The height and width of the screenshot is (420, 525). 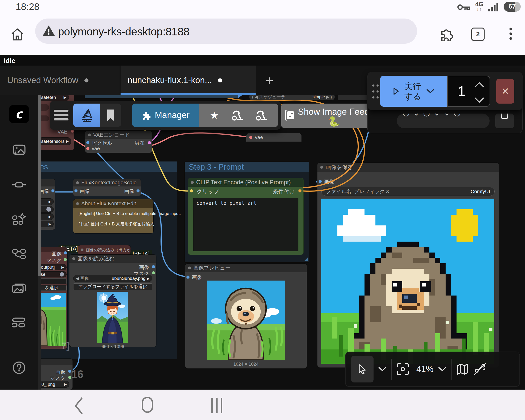 What do you see at coordinates (119, 142) in the screenshot?
I see `node-vae-encode: VAEエンコード ピクセル 潜在 vae` at bounding box center [119, 142].